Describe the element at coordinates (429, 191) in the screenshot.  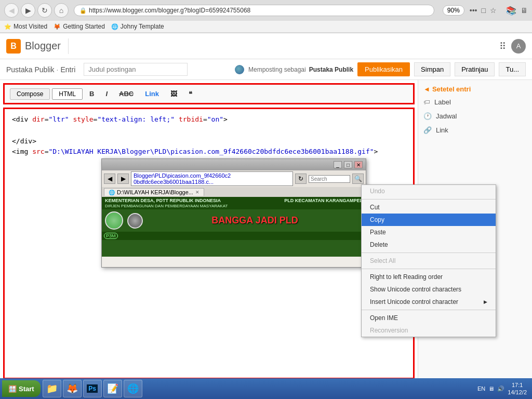
I see `ctx-undo: Undo` at that location.